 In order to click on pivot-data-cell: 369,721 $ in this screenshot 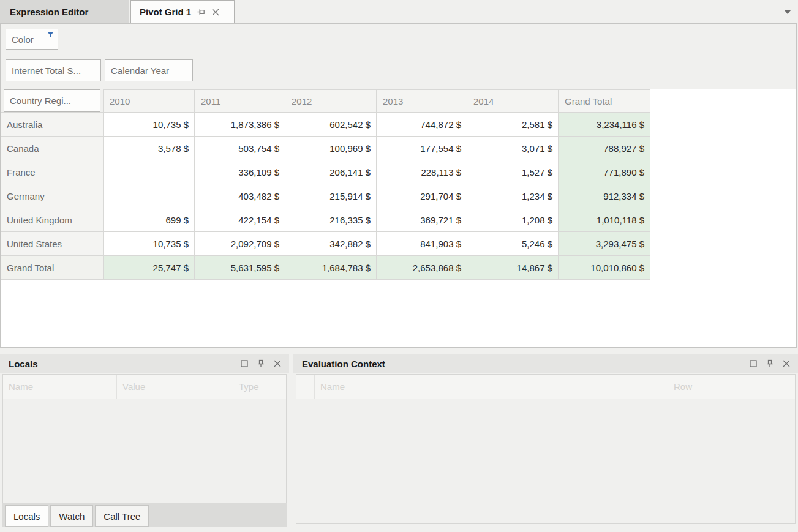, I will do `click(422, 220)`.